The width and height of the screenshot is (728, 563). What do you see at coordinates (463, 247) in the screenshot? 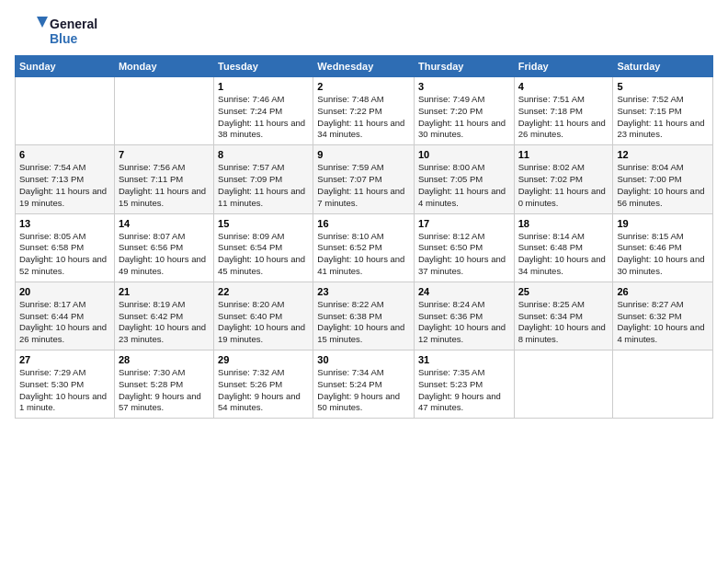
I see `day-cell: 17Sunrise: 8:12 AM Sunset: 6:50 PM Dayli…` at bounding box center [463, 247].